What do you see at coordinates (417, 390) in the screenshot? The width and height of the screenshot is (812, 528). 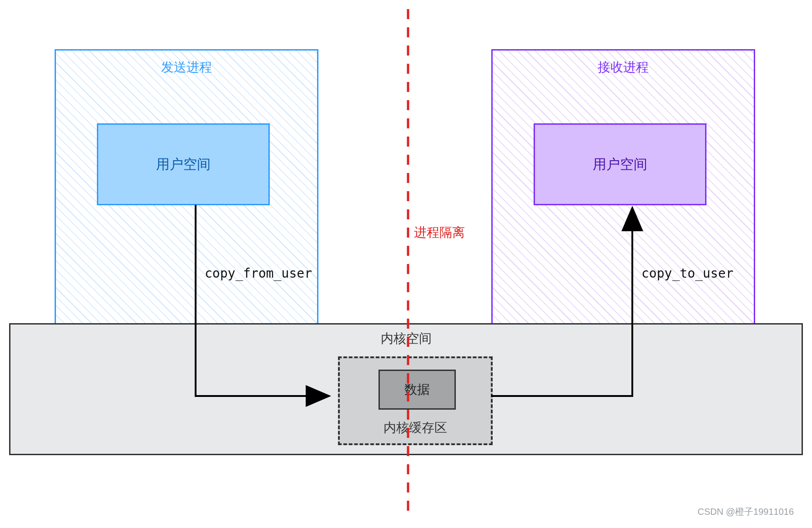 I see `data-label: 数据` at bounding box center [417, 390].